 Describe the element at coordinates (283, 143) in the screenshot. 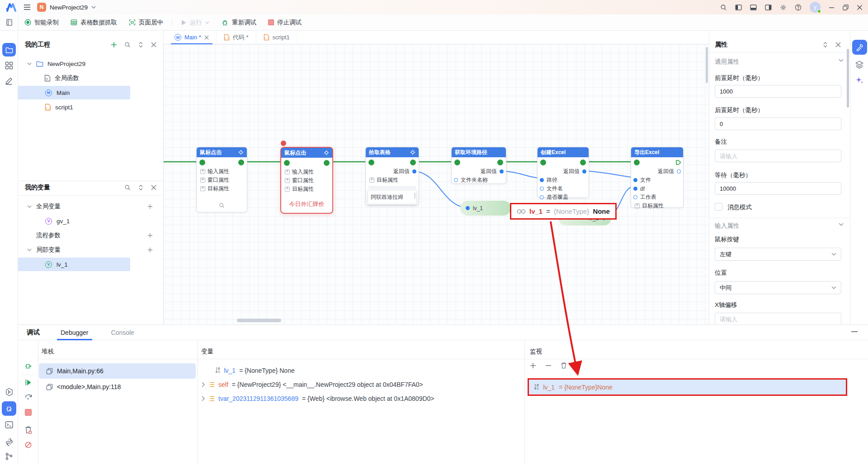

I see `breakpoint-dot` at that location.